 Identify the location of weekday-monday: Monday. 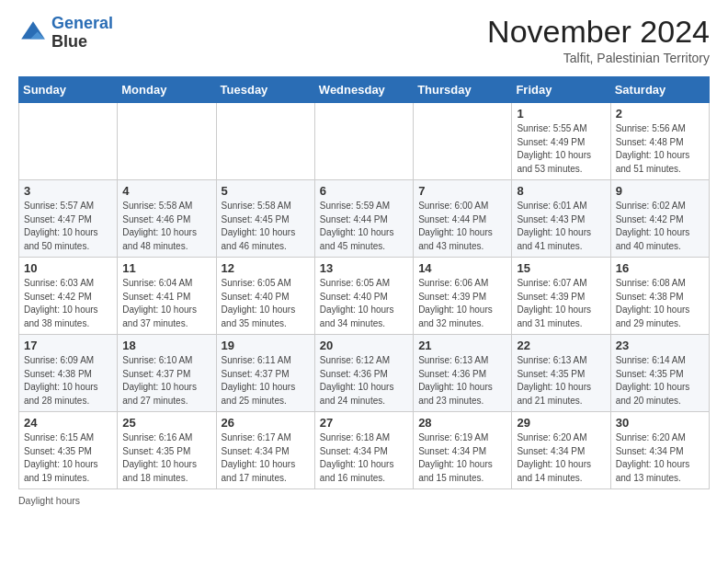
(167, 90).